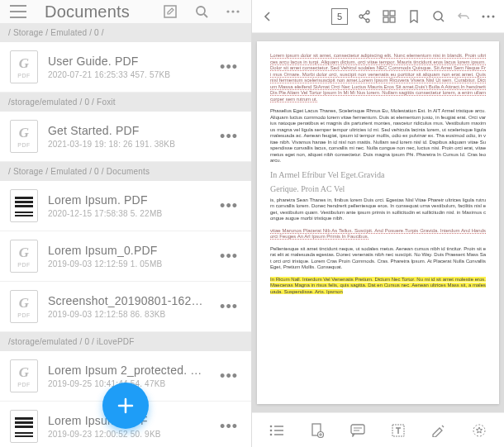  What do you see at coordinates (378, 259) in the screenshot?
I see `doc-text: Pellentesque sit amet tincidunt neque, u…` at bounding box center [378, 259].